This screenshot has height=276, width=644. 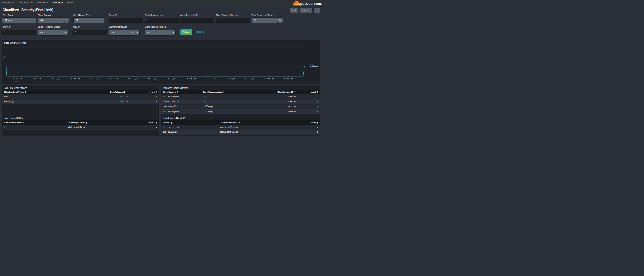 What do you see at coordinates (114, 79) in the screenshot?
I see `svg-text: Tue May 21` at bounding box center [114, 79].